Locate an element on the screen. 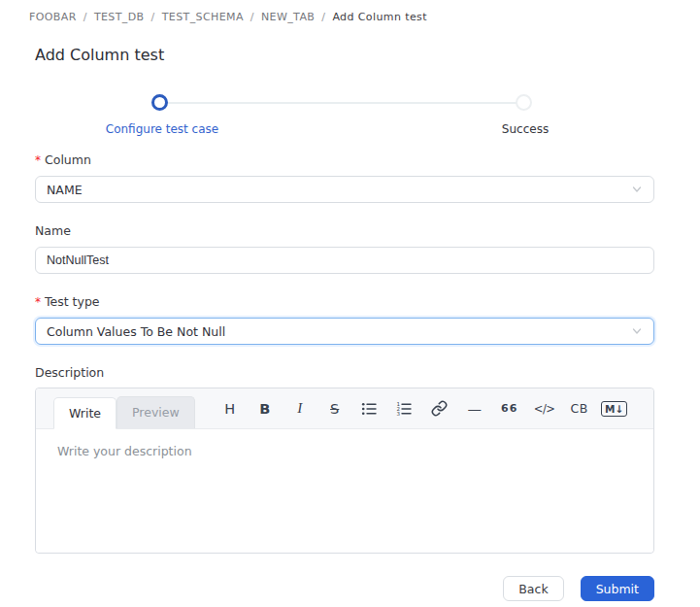 This screenshot has height=607, width=700. link-icon is located at coordinates (440, 409).